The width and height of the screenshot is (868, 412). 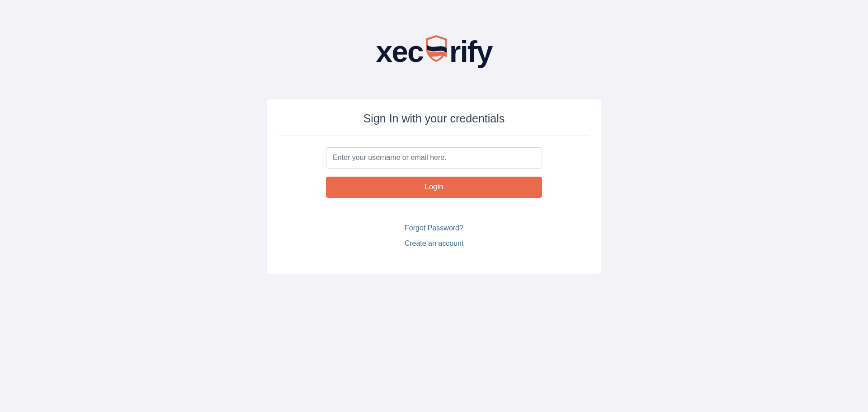 What do you see at coordinates (434, 197) in the screenshot?
I see `signin-form: Login Forgot Password? Create an account` at bounding box center [434, 197].